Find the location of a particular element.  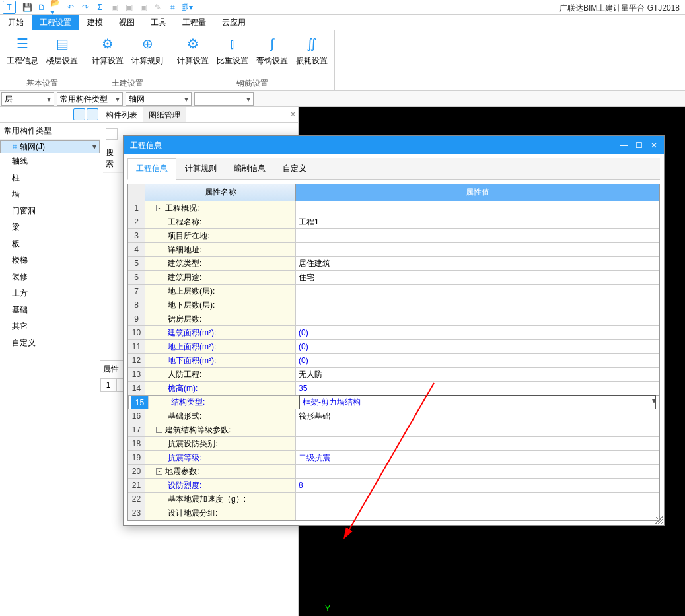

menu-tab-2: 建模 is located at coordinates (95, 22).